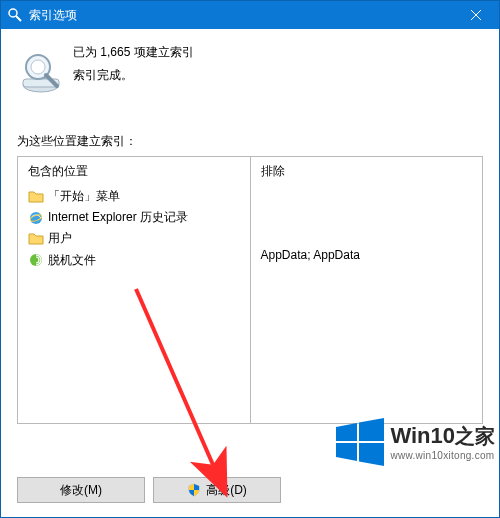  What do you see at coordinates (36, 218) in the screenshot?
I see `ie-icon` at bounding box center [36, 218].